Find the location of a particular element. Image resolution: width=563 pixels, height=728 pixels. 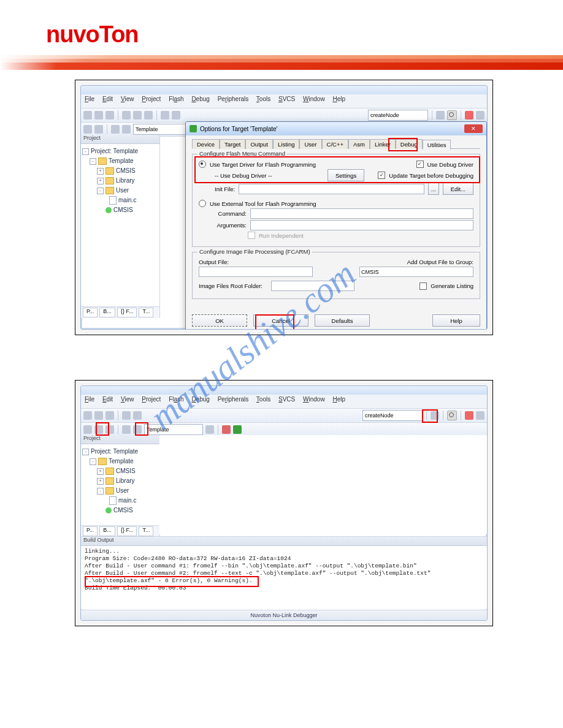

chevron-down-icon is located at coordinates (210, 430).